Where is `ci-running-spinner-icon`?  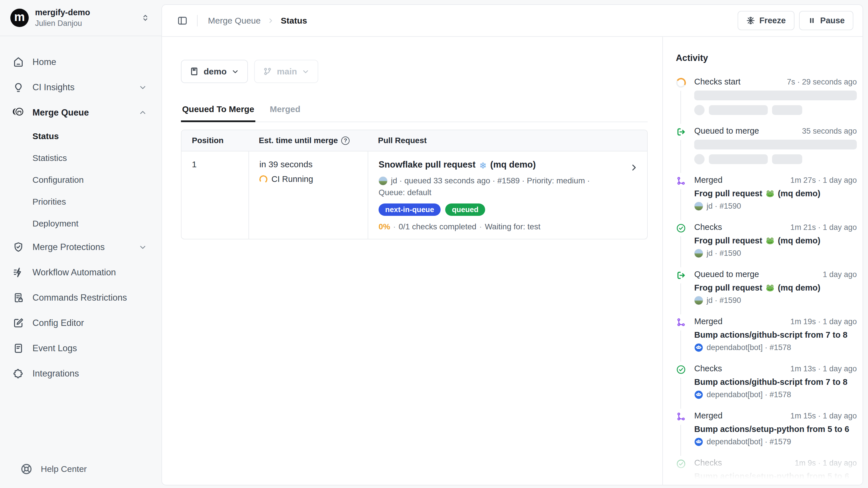 ci-running-spinner-icon is located at coordinates (264, 179).